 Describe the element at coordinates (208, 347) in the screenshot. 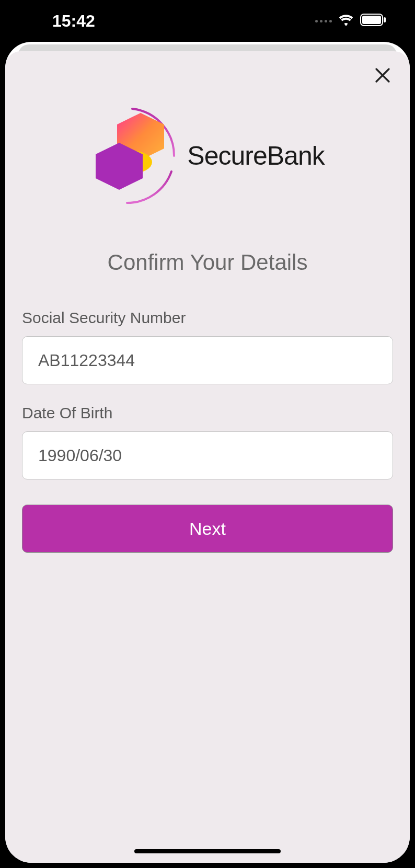

I see `ssn-field-group: Social Security Number` at that location.